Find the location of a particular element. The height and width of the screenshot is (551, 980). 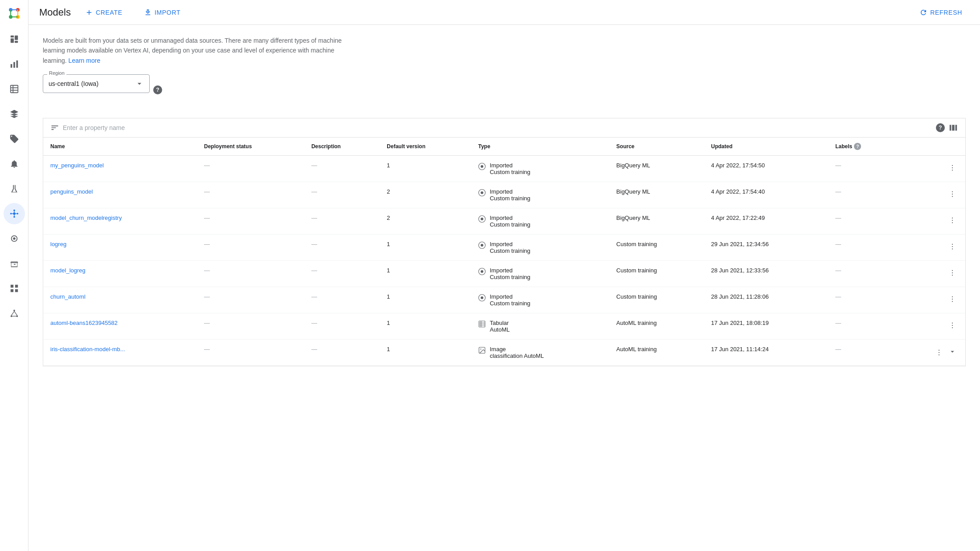

cell-name: penguins_model is located at coordinates (120, 195).